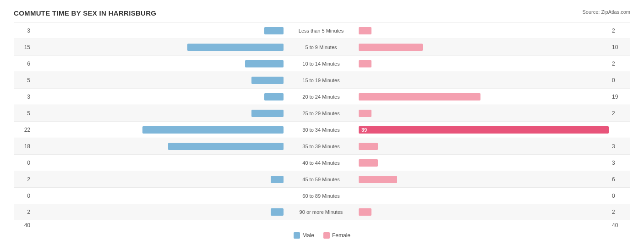 This screenshot has height=240, width=644. Describe the element at coordinates (322, 162) in the screenshot. I see `table-row: 040 to 44 Minutes3` at that location.